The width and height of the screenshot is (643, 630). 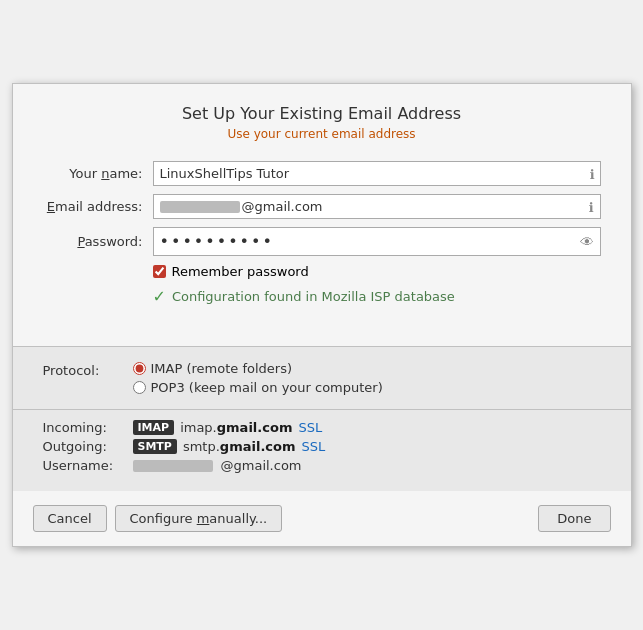 What do you see at coordinates (230, 446) in the screenshot?
I see `outgoing-value: SMTP smtp.gmail.com SSL` at bounding box center [230, 446].